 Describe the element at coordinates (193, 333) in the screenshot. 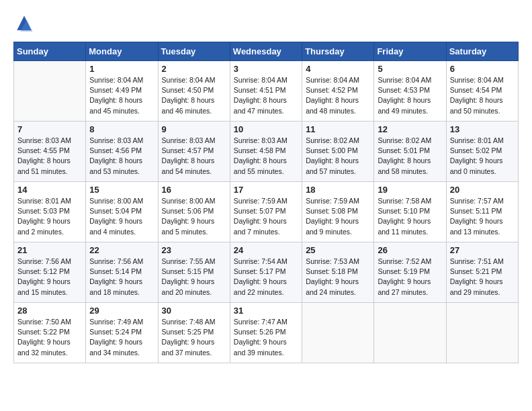

I see `calendar-cell: 30 Sunrise: 7:48 AMSunset: 5:25 PMDaylig…` at that location.